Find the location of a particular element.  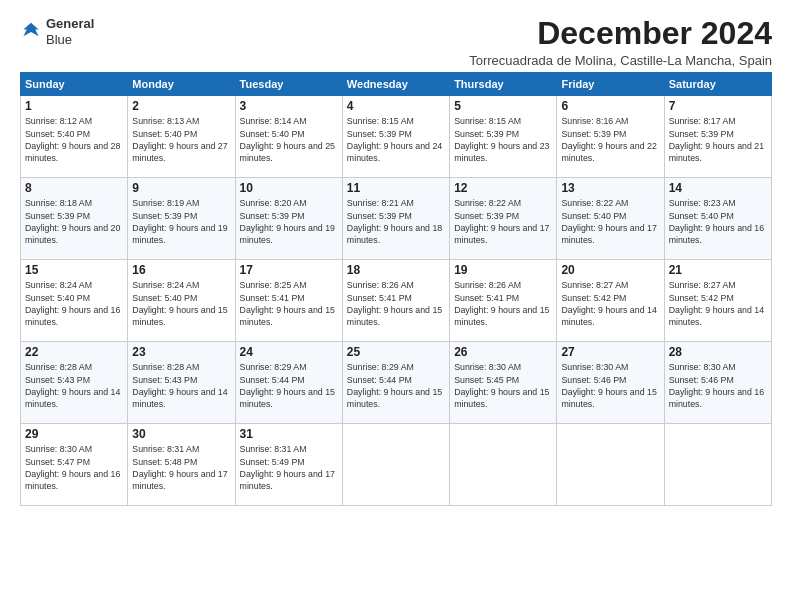

day-number: 9 is located at coordinates (181, 188).